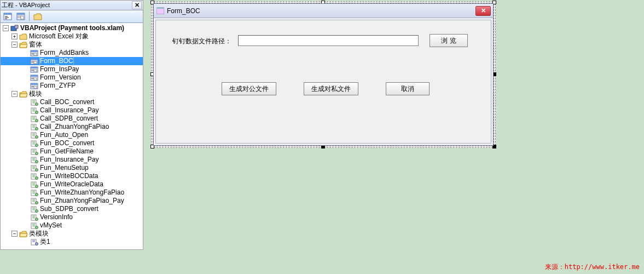 The image size is (644, 274). I want to click on tree-module-item: Call_BOC_convert, so click(72, 102).